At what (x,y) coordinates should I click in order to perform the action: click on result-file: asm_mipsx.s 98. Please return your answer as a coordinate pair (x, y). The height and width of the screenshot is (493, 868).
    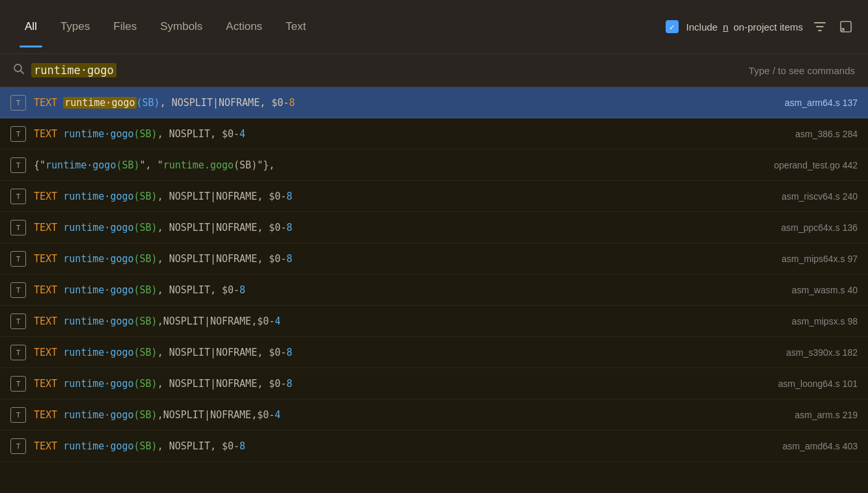
    Looking at the image, I should click on (825, 321).